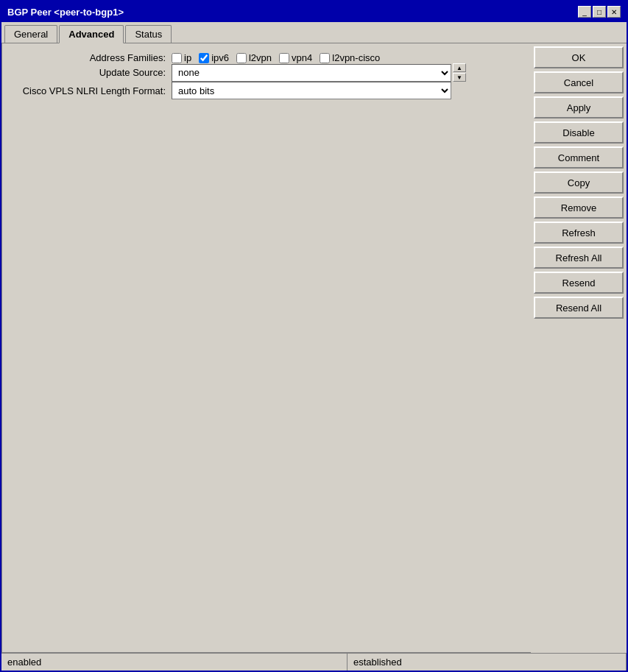 The width and height of the screenshot is (628, 672). I want to click on refresh-all-button: Refresh All, so click(579, 258).